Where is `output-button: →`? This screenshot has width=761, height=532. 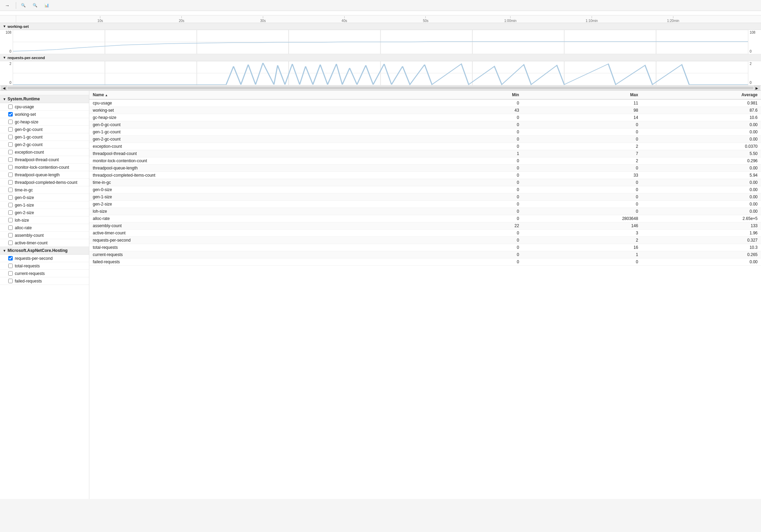
output-button: → is located at coordinates (8, 5).